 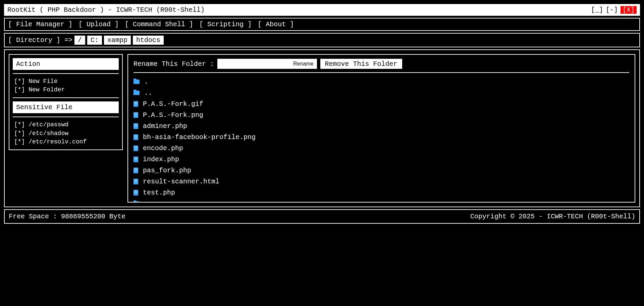 I want to click on sidebar-action-head: Action, so click(x=66, y=64).